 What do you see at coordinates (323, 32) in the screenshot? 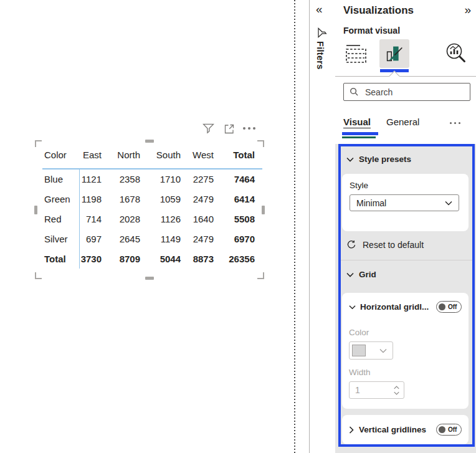
I see `filters-funnel-icon` at bounding box center [323, 32].